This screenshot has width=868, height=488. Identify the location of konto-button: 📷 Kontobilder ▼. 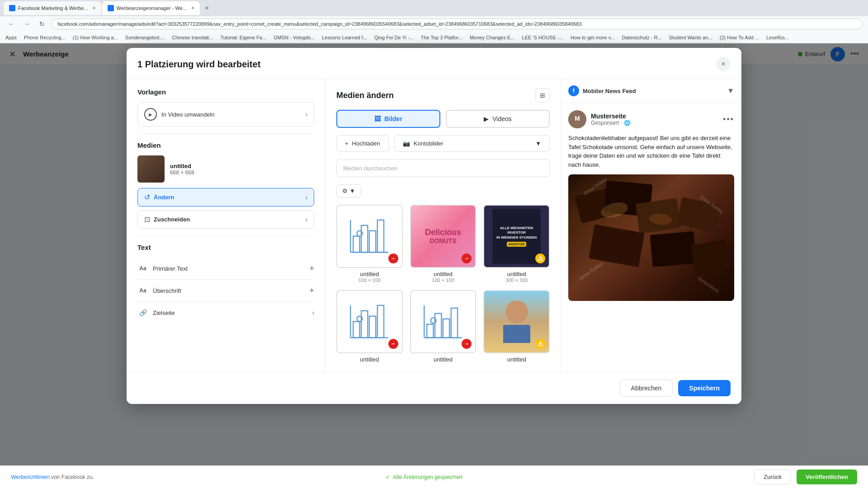
(472, 144).